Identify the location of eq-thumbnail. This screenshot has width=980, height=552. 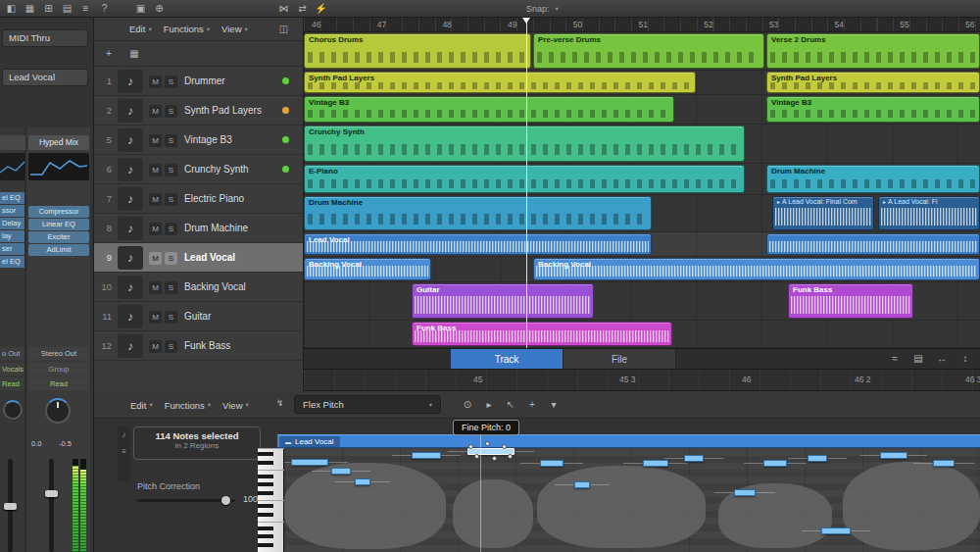
(59, 167).